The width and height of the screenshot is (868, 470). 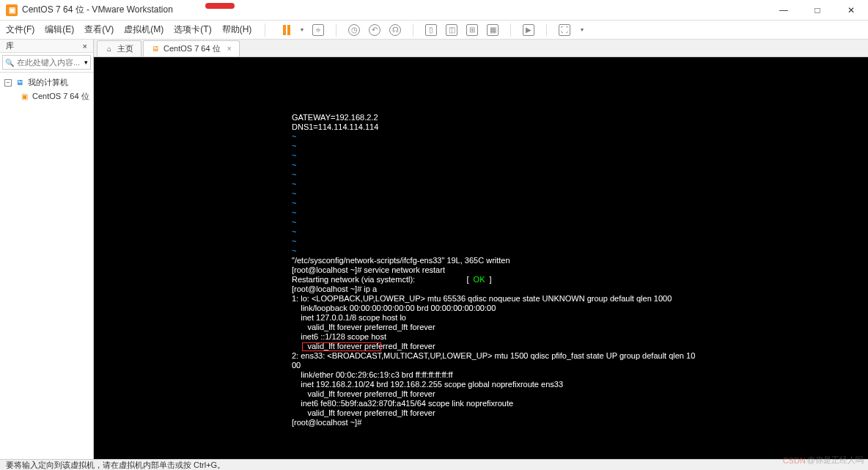 What do you see at coordinates (61, 97) in the screenshot?
I see `tree-vm-label: CentOS 7 64 位` at bounding box center [61, 97].